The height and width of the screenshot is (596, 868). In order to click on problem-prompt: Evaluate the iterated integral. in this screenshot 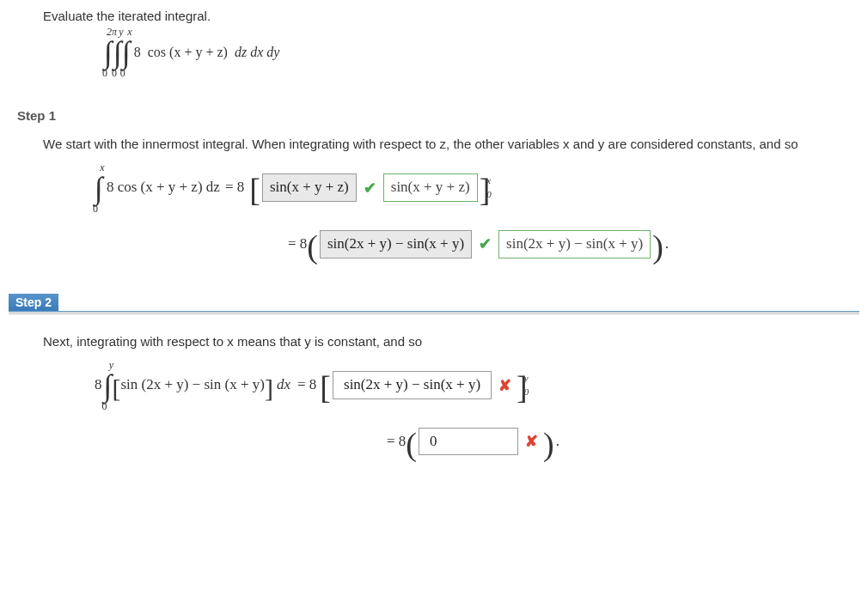, I will do `click(451, 15)`.